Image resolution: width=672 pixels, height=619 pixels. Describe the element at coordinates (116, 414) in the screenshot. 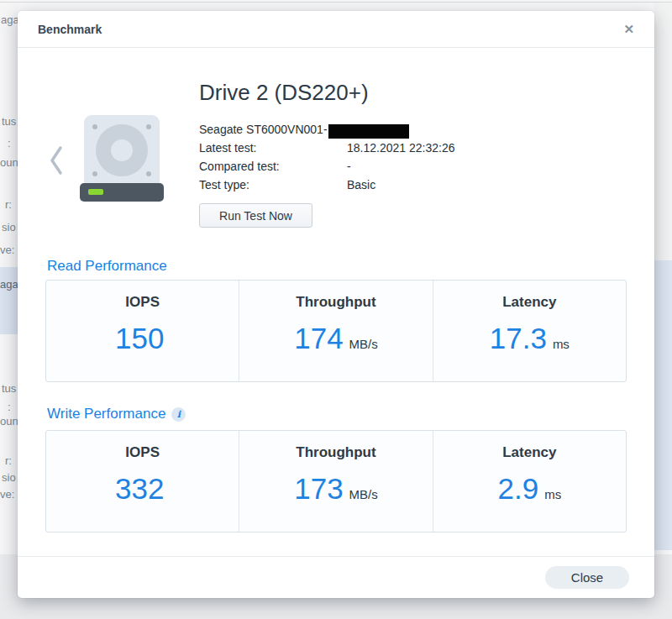

I see `write-performance-title: Write Performance i` at that location.